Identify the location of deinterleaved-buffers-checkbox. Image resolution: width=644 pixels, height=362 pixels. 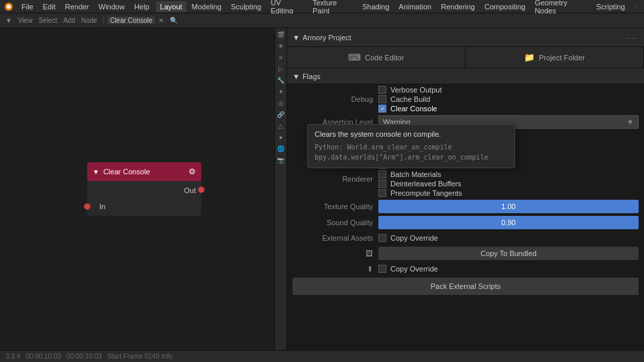
(382, 184).